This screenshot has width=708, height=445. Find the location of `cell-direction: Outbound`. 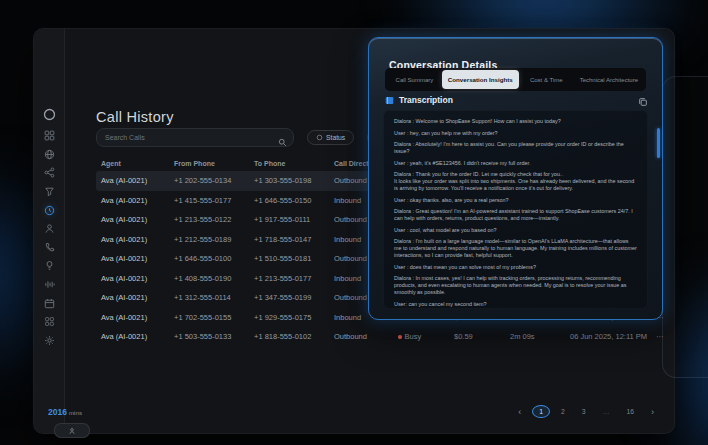

cell-direction: Outbound is located at coordinates (366, 336).